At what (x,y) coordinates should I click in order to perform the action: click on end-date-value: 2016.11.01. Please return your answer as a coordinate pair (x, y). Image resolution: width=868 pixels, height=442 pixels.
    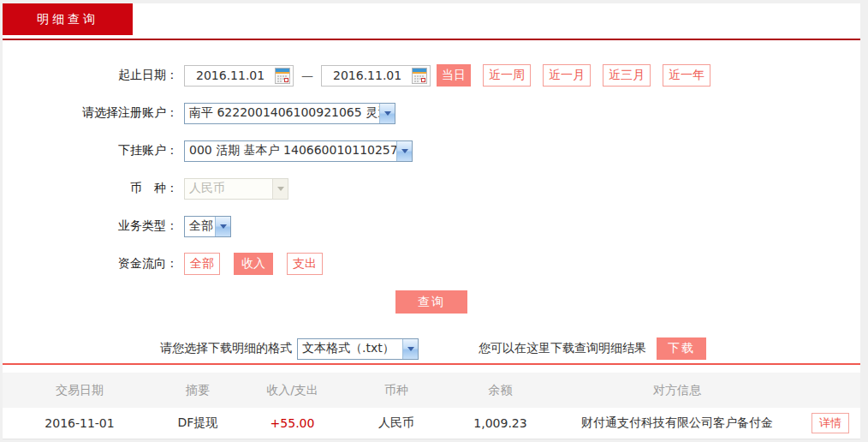
    Looking at the image, I should click on (367, 75).